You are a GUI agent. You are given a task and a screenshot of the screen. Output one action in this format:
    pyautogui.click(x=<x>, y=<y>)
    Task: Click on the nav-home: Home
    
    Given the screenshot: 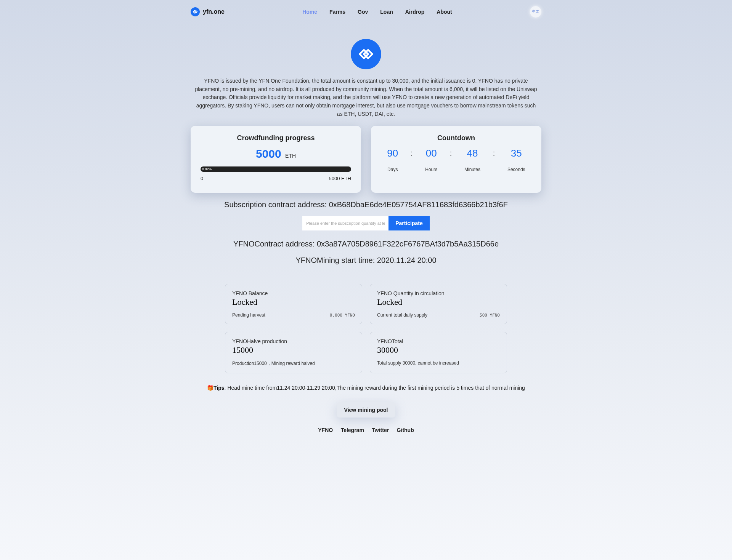 What is the action you would take?
    pyautogui.click(x=310, y=12)
    